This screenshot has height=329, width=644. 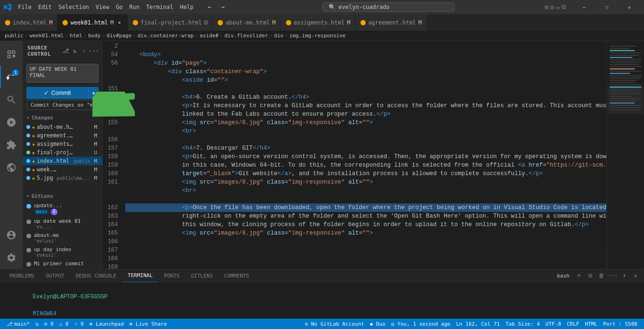 I want to click on breadcrumb-divpage: div#page, so click(x=119, y=36).